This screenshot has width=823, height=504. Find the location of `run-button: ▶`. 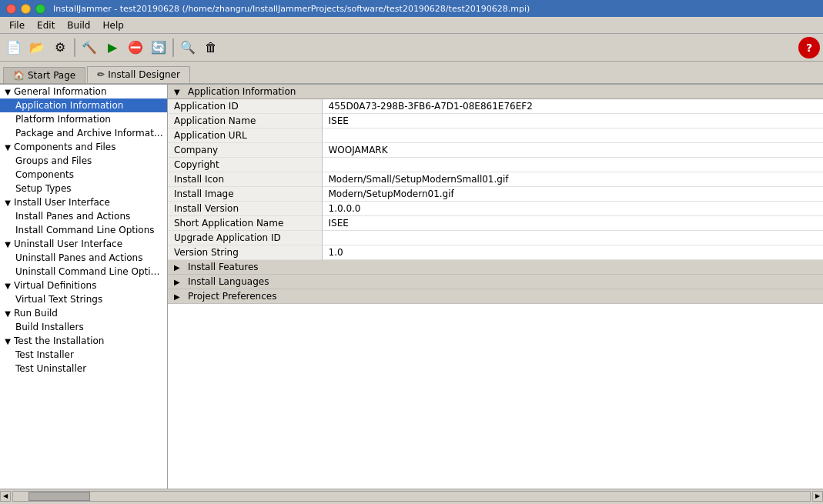

run-button: ▶ is located at coordinates (112, 48).